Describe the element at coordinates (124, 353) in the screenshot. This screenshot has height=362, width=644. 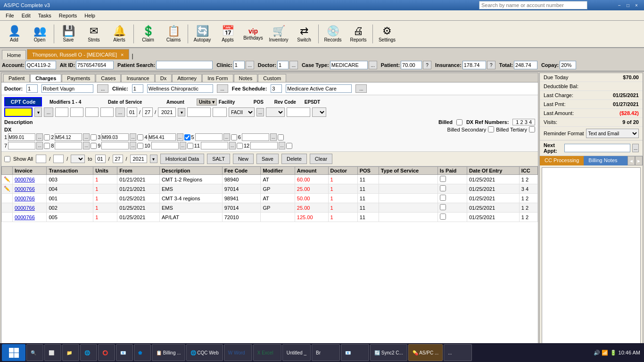
I see `taskbar-outlook-icon: 📧` at that location.